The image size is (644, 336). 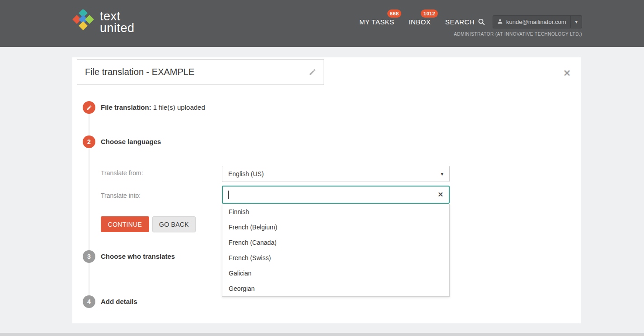 I want to click on language-option-french-belgium: French (Belgium), so click(x=336, y=227).